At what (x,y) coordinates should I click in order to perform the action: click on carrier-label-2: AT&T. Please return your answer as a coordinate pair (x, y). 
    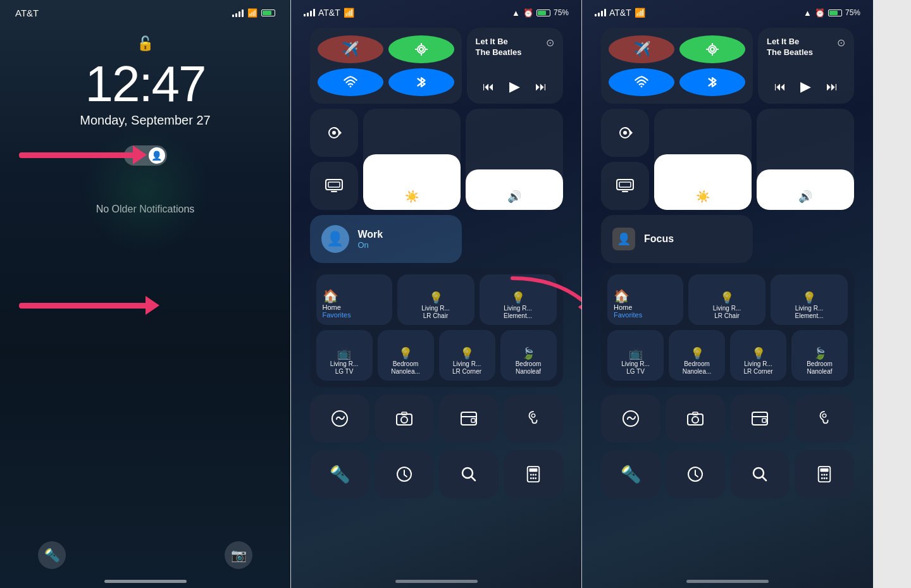
    Looking at the image, I should click on (620, 13).